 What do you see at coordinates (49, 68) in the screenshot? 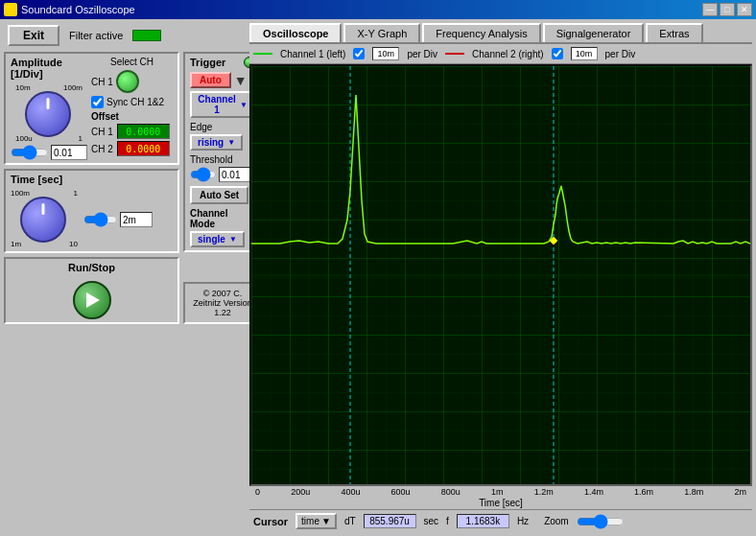
I see `amplitude-title: Amplitude [1/Div]` at bounding box center [49, 68].